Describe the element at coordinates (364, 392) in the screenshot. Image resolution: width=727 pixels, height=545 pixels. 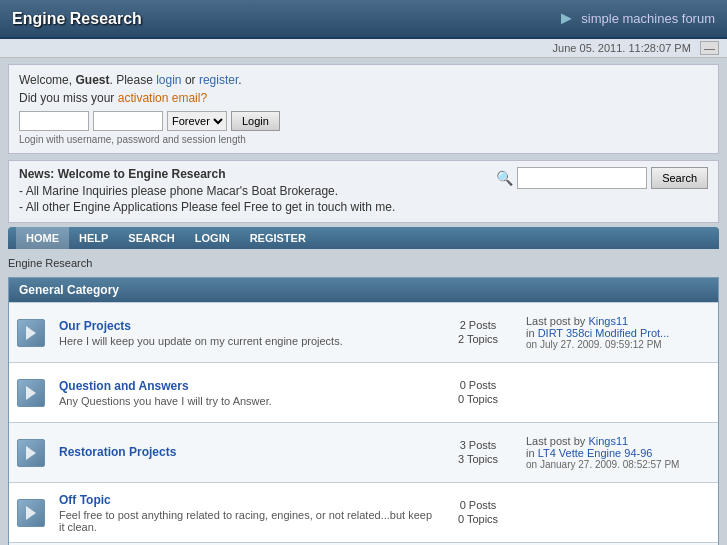
I see `forum-row: Question and Answers Any Questions you h…` at that location.